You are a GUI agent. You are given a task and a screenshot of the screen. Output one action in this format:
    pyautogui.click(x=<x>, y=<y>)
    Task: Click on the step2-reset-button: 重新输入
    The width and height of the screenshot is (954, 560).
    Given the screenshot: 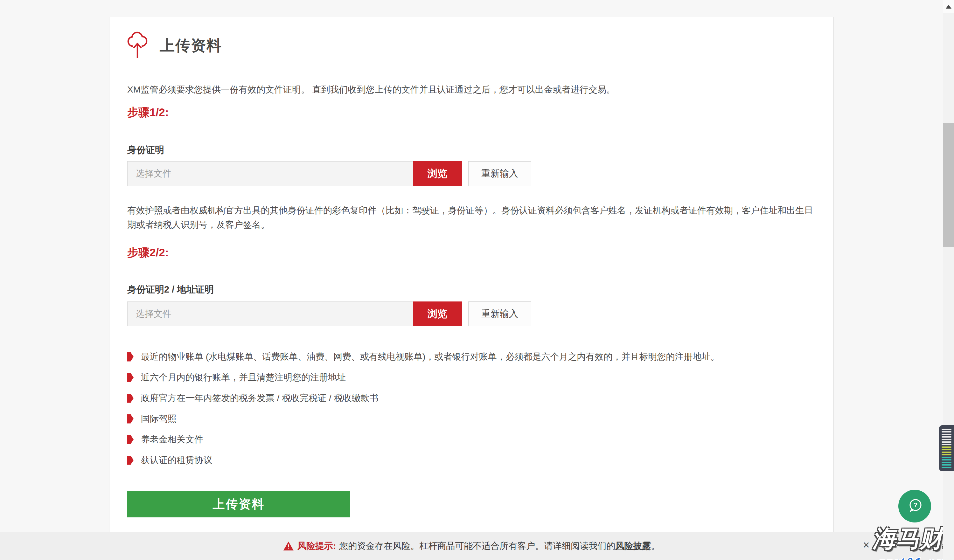 What is the action you would take?
    pyautogui.click(x=500, y=314)
    